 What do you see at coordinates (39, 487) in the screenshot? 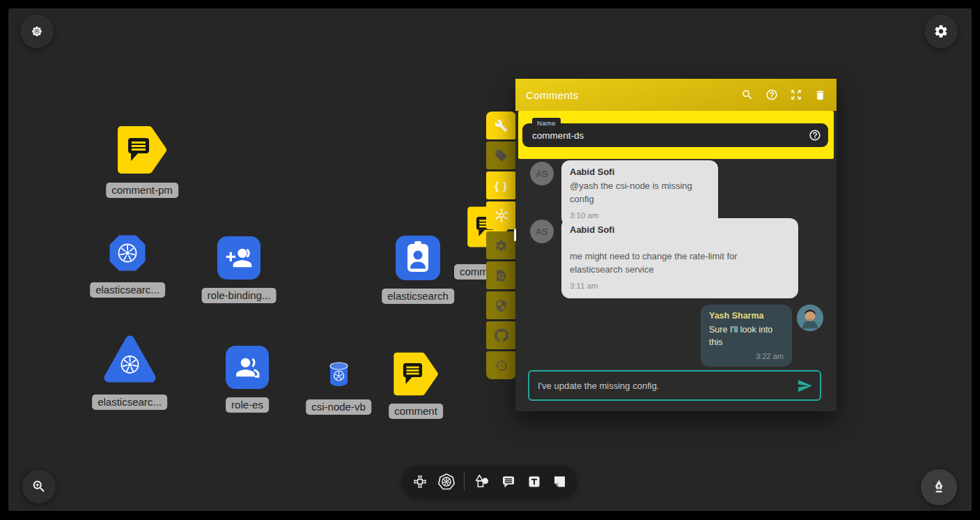
I see `zoom-button` at bounding box center [39, 487].